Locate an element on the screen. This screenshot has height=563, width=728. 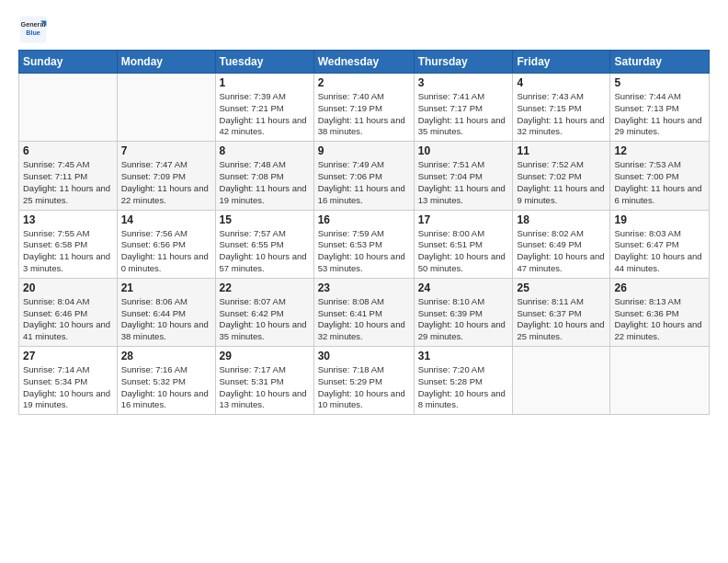
day-number: 30 is located at coordinates (364, 356).